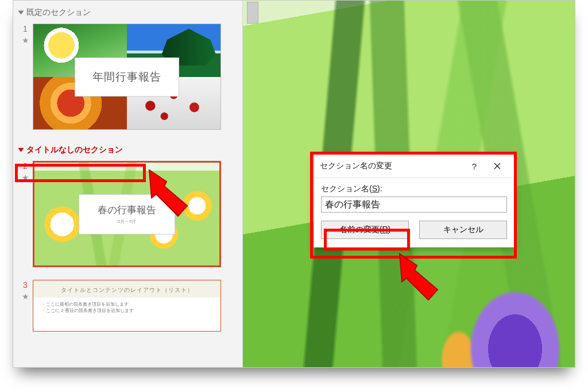  What do you see at coordinates (25, 29) in the screenshot?
I see `slide-number: 1` at bounding box center [25, 29].